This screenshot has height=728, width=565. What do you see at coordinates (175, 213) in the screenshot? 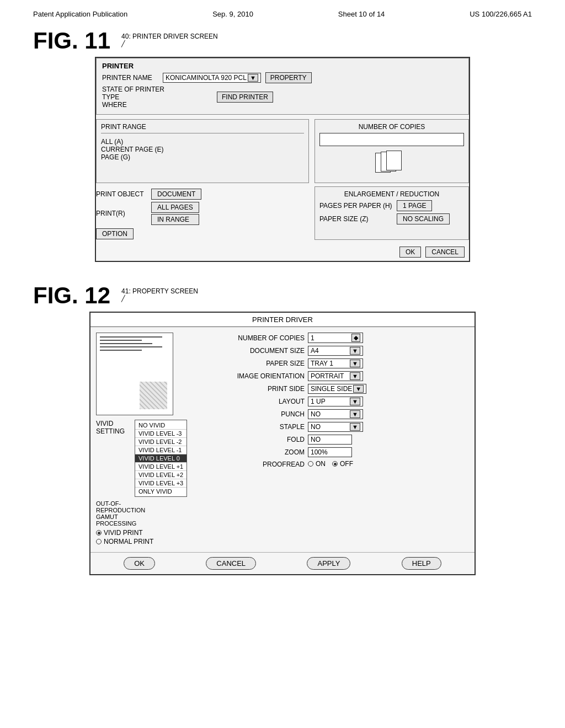
I see `print-r-options: ALL PAGES IN RANGE` at bounding box center [175, 213].